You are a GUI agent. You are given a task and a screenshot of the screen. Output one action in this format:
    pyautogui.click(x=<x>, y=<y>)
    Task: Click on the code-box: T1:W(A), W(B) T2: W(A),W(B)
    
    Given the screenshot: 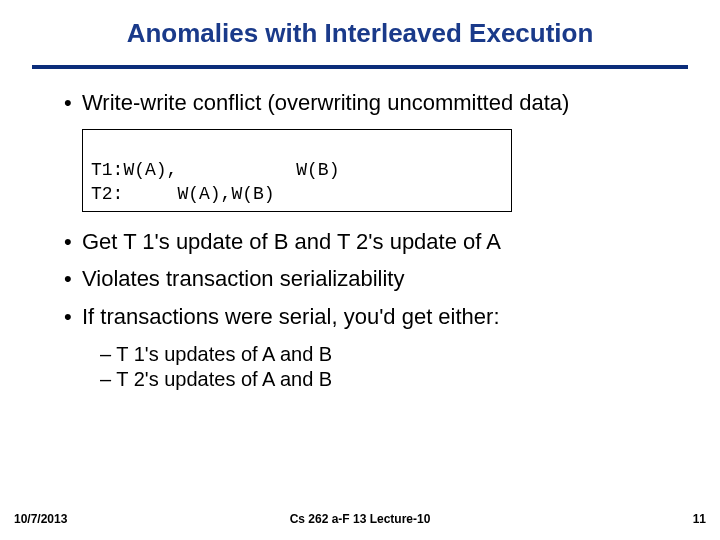 What is the action you would take?
    pyautogui.click(x=297, y=170)
    